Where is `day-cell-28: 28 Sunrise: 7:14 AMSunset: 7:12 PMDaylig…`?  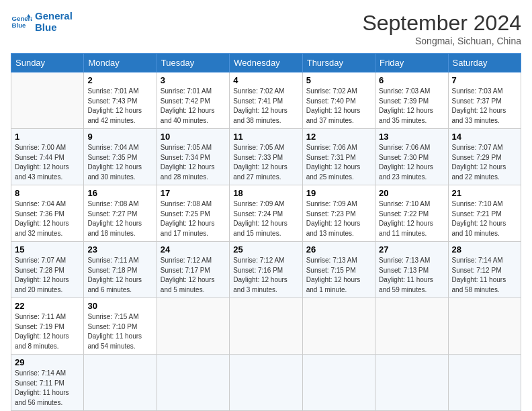
day-cell-28: 28 Sunrise: 7:14 AMSunset: 7:12 PMDaylig… is located at coordinates (484, 270).